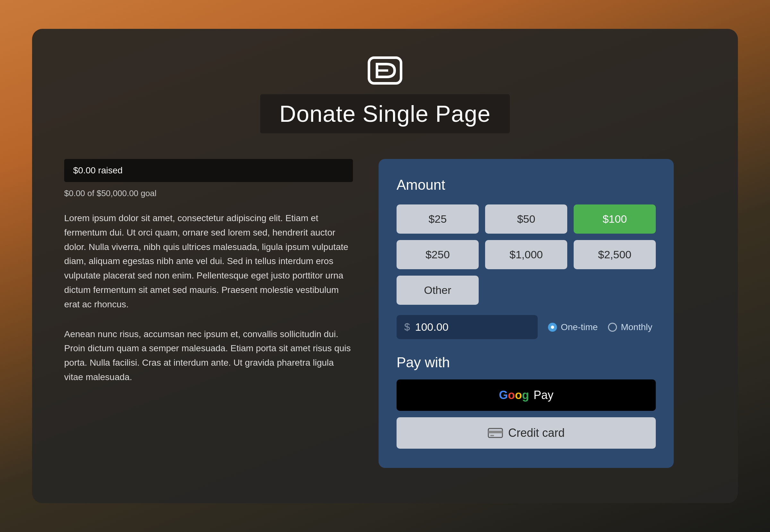 The height and width of the screenshot is (532, 770). I want to click on amount-input-wrapper: $, so click(467, 327).